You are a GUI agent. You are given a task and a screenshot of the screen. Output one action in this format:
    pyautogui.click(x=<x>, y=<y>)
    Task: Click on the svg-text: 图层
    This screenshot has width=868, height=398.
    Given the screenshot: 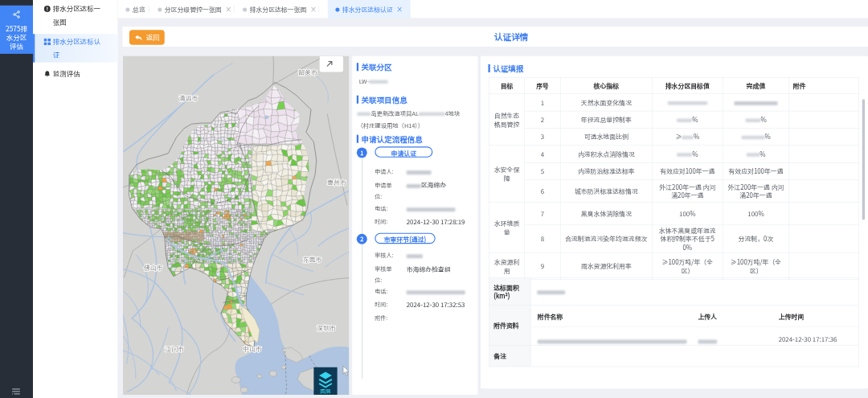 What is the action you would take?
    pyautogui.click(x=326, y=391)
    